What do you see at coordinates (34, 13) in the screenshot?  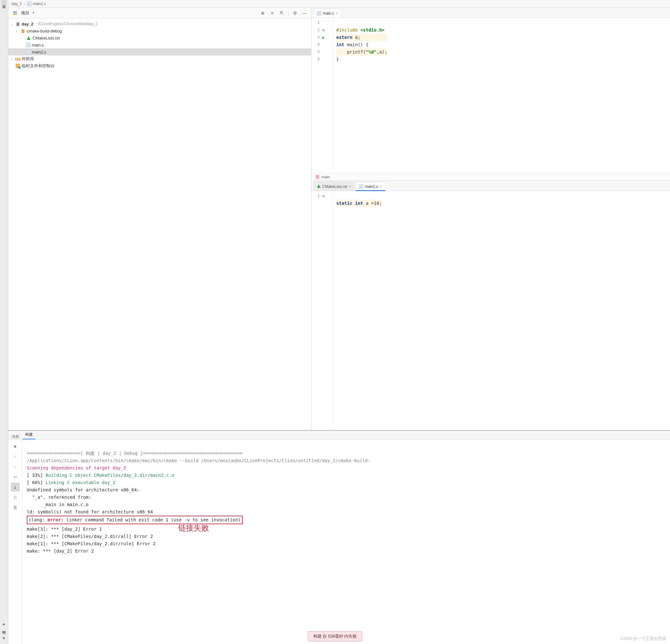 I see `chevron-down-icon: ▼` at bounding box center [34, 13].